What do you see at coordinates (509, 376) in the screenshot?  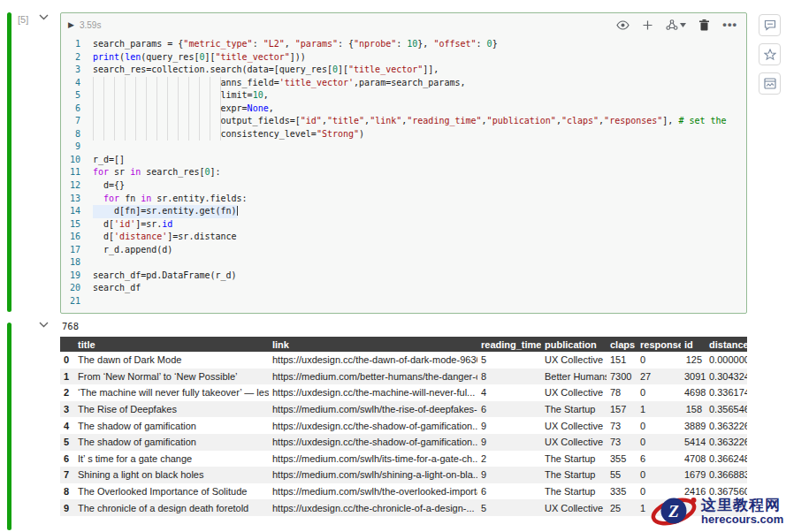 I see `table-cell: 8` at bounding box center [509, 376].